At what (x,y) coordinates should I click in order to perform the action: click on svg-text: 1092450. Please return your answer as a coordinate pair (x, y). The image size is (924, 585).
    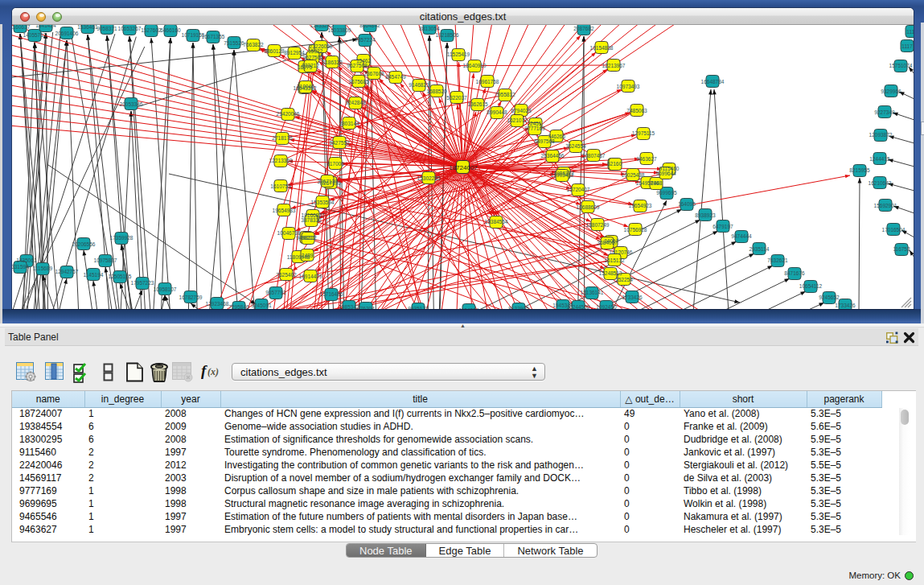
    Looking at the image, I should click on (606, 307).